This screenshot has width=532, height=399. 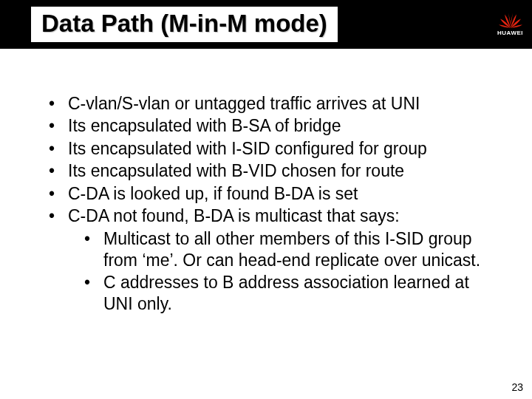 What do you see at coordinates (276, 194) in the screenshot?
I see `bullet-item: C-DA is looked up, if found B-DA is set` at bounding box center [276, 194].